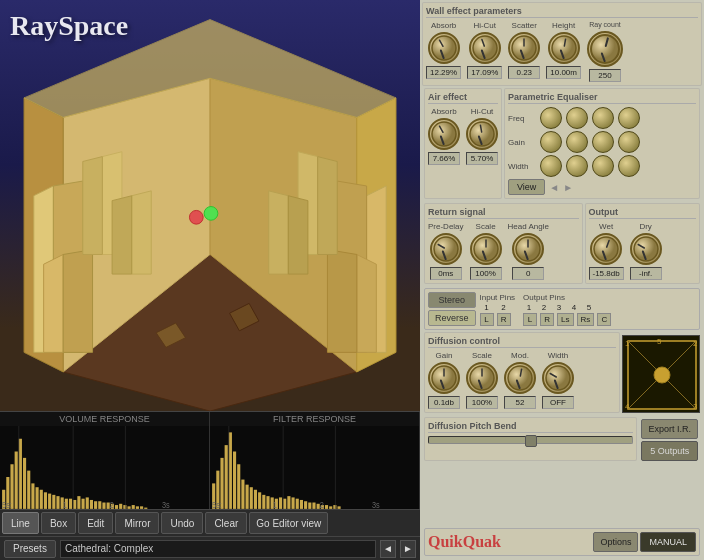  I want to click on predelay-value: 0ms, so click(446, 274).